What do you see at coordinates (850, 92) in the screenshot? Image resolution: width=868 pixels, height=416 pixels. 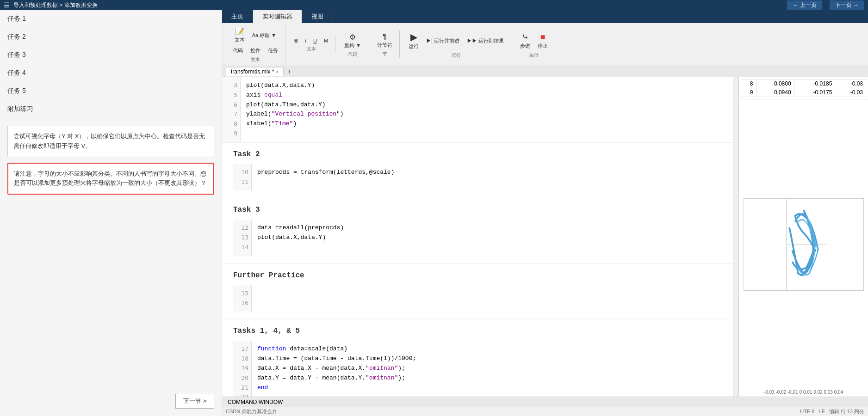 I see `table-cell-val6: -0.03` at bounding box center [850, 92].